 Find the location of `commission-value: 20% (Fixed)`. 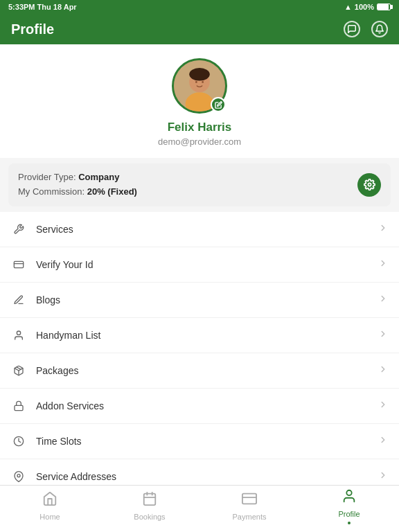

commission-value: 20% (Fixed) is located at coordinates (112, 191).